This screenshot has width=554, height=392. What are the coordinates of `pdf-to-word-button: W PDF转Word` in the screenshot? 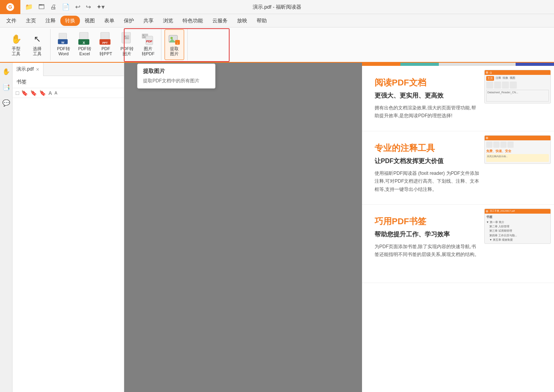 It's located at (63, 45).